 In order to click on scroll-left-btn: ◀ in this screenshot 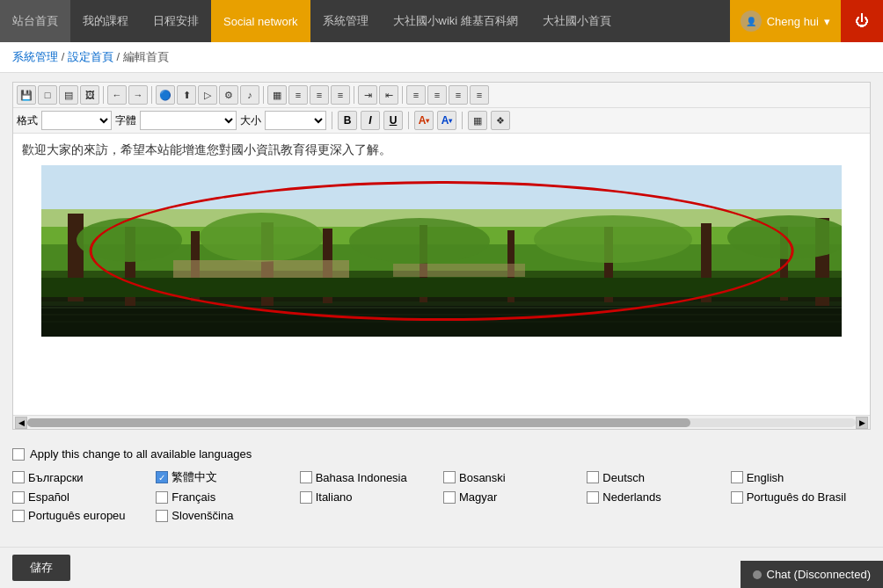, I will do `click(21, 423)`.